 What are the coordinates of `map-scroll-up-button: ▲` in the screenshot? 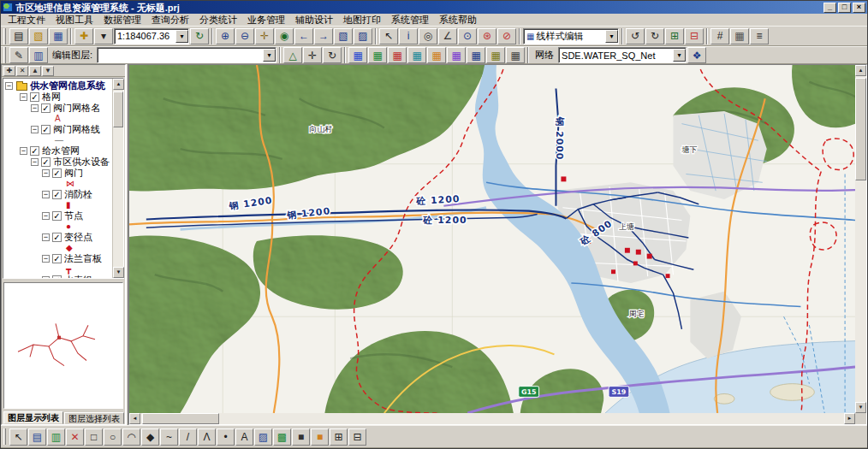 It's located at (861, 70).